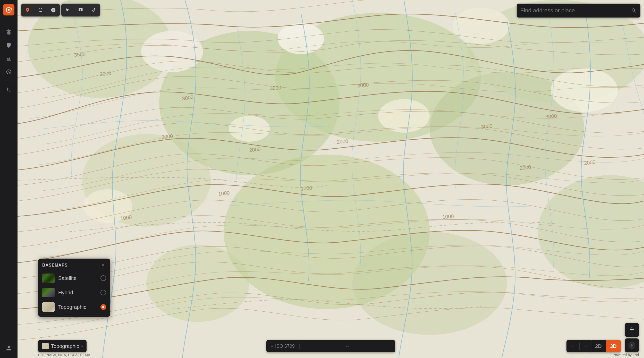 This screenshot has width=644, height=358. I want to click on basemap-thumb-hybrid, so click(48, 293).